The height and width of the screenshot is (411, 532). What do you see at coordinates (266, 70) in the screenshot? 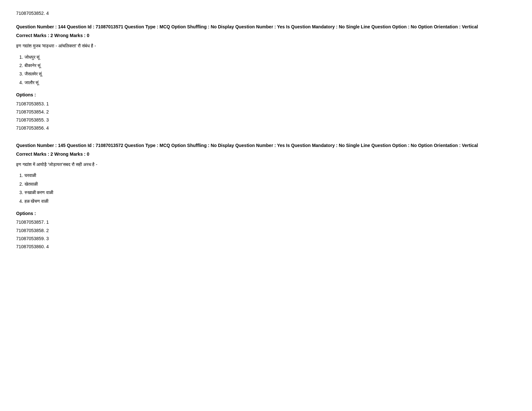
I see `options-list-1: 1. जोधपुर सूं2. बीकानेर सूं3. जैसलमेर सू…` at bounding box center [266, 70].